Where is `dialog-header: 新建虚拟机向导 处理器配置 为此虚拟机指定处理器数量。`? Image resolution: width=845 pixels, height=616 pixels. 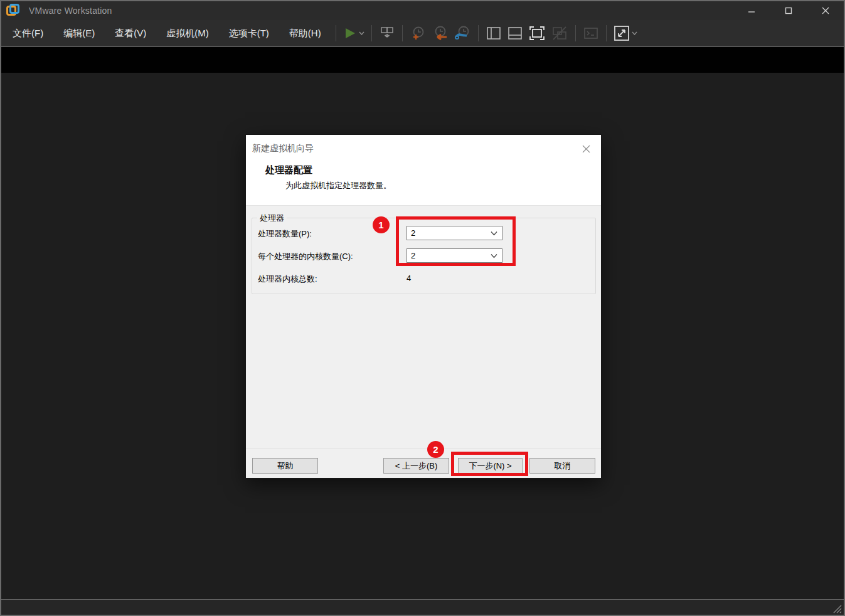 dialog-header: 新建虚拟机向导 处理器配置 为此虚拟机指定处理器数量。 is located at coordinates (423, 171).